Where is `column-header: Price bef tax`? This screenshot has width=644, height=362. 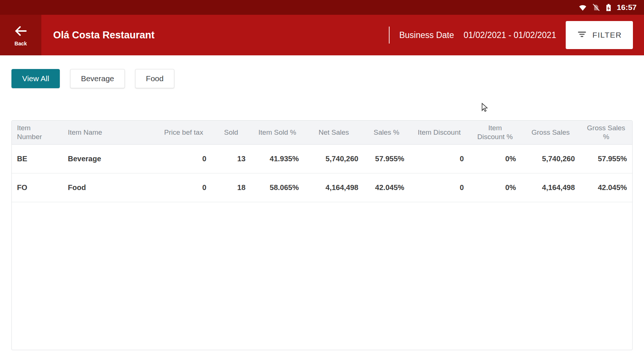
column-header: Price bef tax is located at coordinates (184, 132).